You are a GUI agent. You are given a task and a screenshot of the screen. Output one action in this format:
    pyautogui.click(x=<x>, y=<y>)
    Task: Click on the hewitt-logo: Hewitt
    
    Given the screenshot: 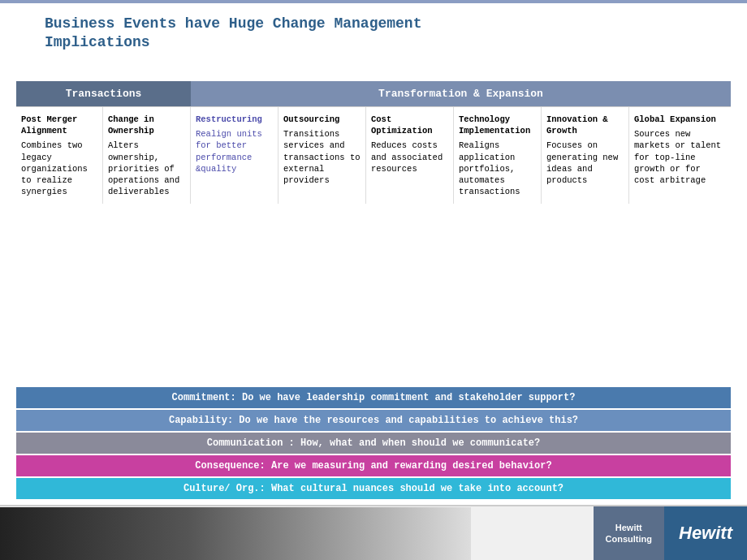 What is the action you would take?
    pyautogui.click(x=706, y=533)
    